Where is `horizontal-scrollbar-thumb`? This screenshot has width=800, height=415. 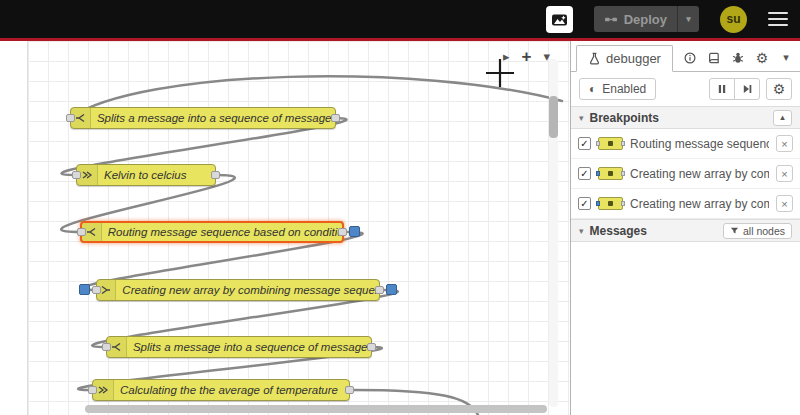 horizontal-scrollbar-thumb is located at coordinates (316, 409).